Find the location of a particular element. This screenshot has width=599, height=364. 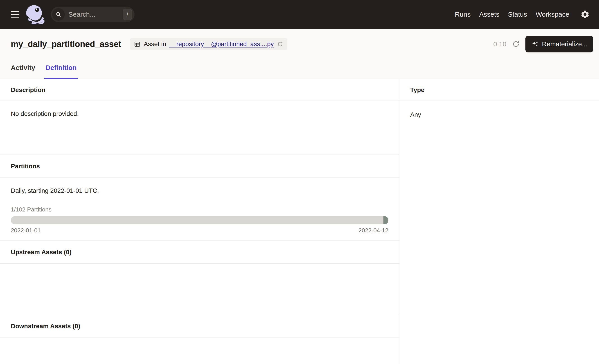

partitions-title: Partitions is located at coordinates (25, 166).